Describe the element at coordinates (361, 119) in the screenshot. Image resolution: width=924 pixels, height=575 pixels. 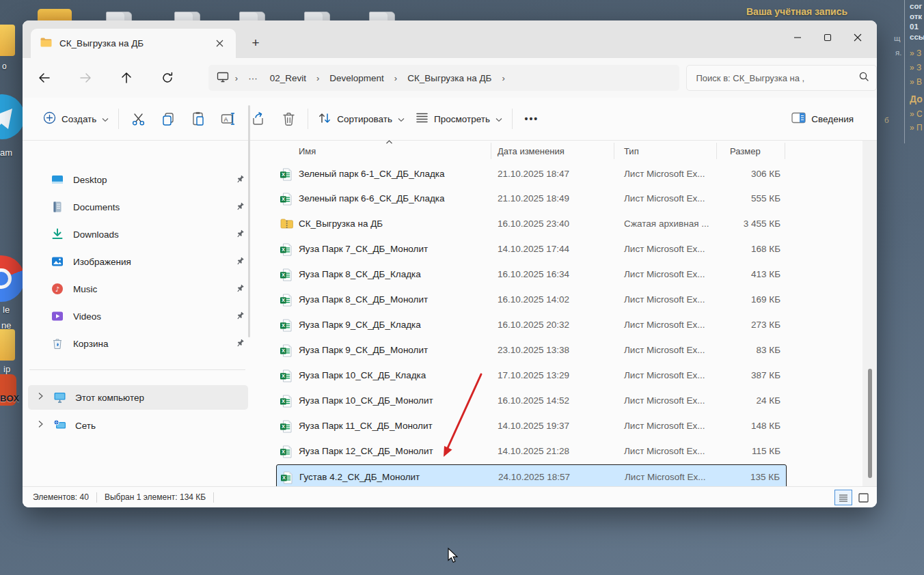
I see `sort-button: Сортировать` at that location.